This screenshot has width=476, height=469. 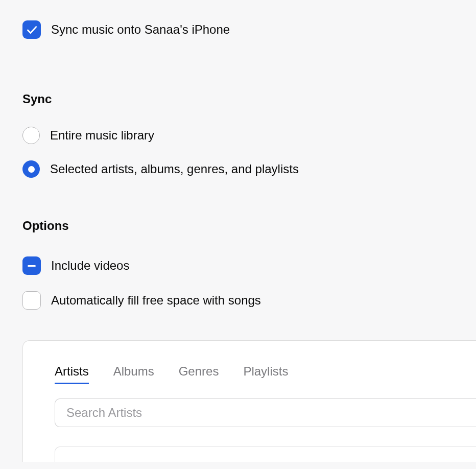 I want to click on dash-icon, so click(x=32, y=266).